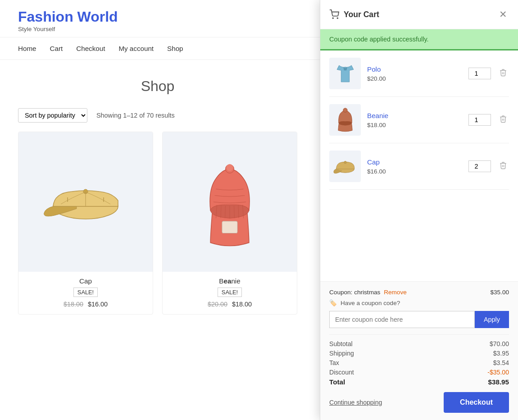 Image resolution: width=518 pixels, height=420 pixels. What do you see at coordinates (503, 14) in the screenshot?
I see `close-cart-button: ✕` at bounding box center [503, 14].